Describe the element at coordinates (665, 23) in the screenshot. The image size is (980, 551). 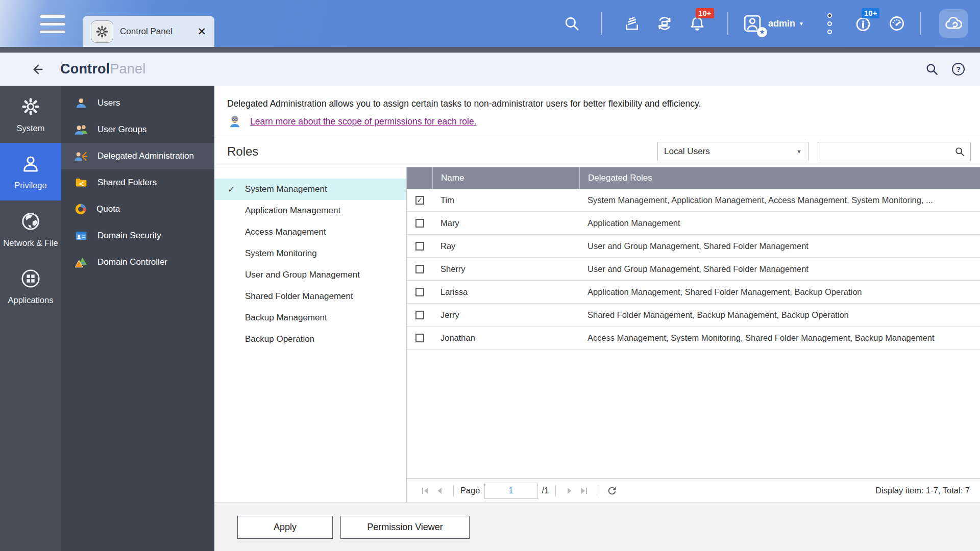
I see `sync-icon` at that location.